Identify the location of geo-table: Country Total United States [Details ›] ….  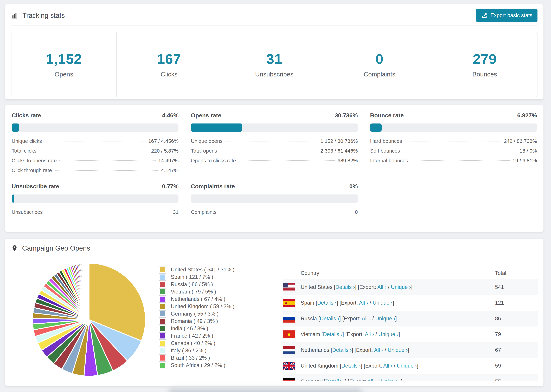
(410, 324).